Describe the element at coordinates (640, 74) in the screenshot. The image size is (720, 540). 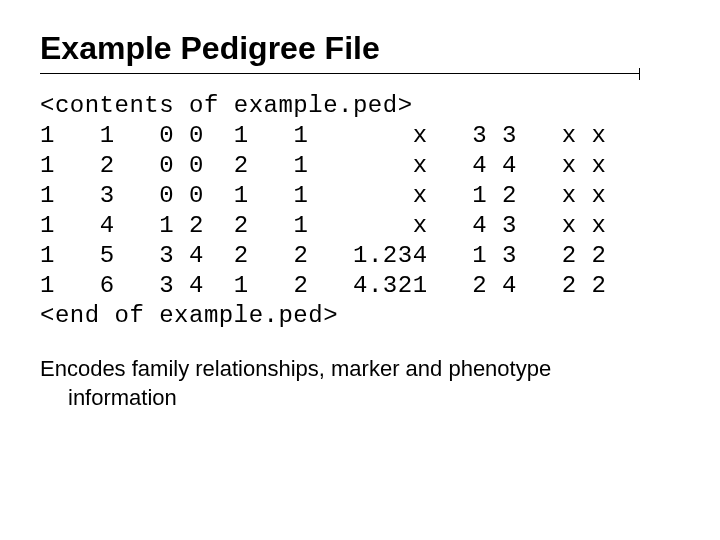
I see `rule-tick` at that location.